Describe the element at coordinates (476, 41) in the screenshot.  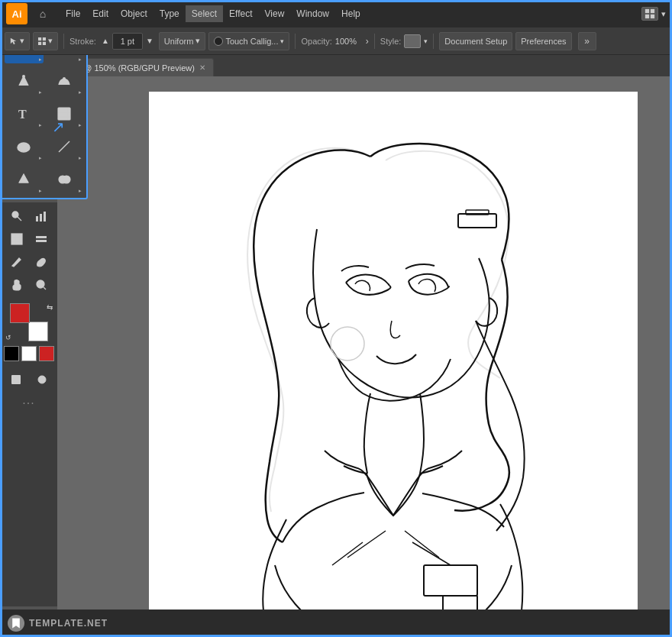
I see `document-setup-btn: Document Setup` at that location.